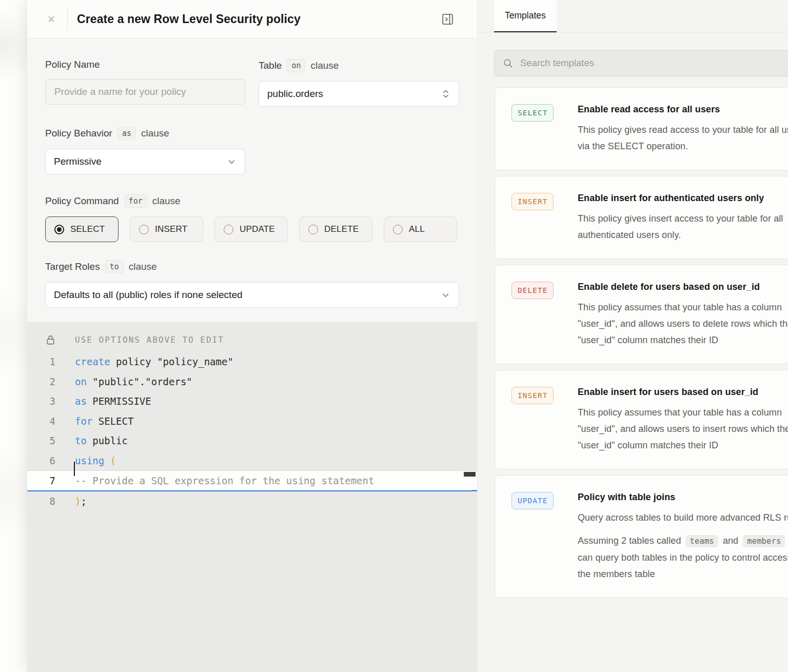 The width and height of the screenshot is (788, 672). What do you see at coordinates (145, 162) in the screenshot?
I see `behavior-select: Permissive` at bounding box center [145, 162].